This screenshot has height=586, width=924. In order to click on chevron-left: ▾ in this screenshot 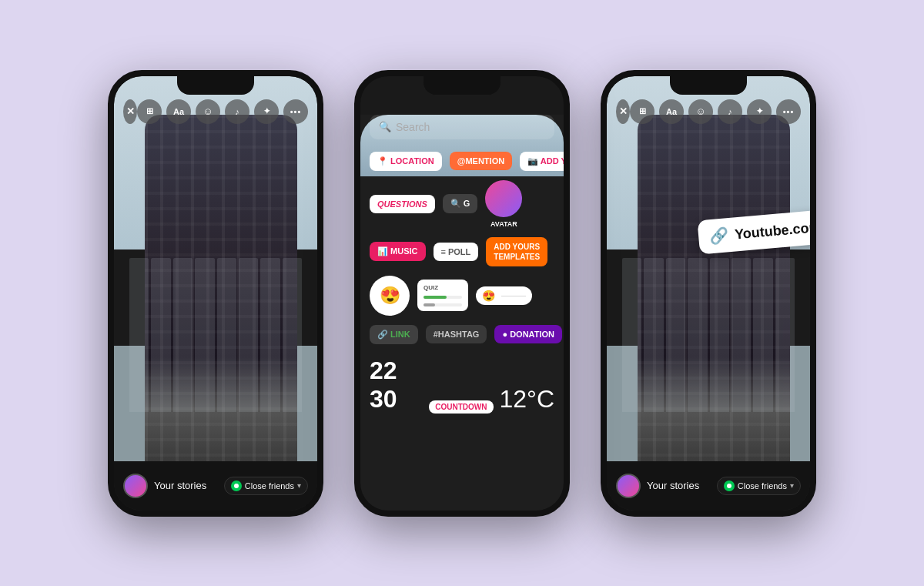, I will do `click(299, 485)`.